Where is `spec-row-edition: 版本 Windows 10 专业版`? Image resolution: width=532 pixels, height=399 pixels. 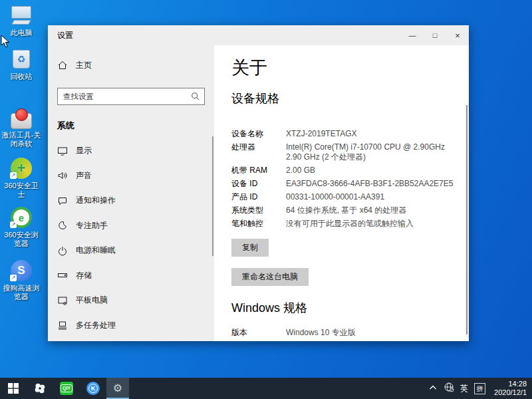 spec-row-edition: 版本 Windows 10 专业版 is located at coordinates (346, 332).